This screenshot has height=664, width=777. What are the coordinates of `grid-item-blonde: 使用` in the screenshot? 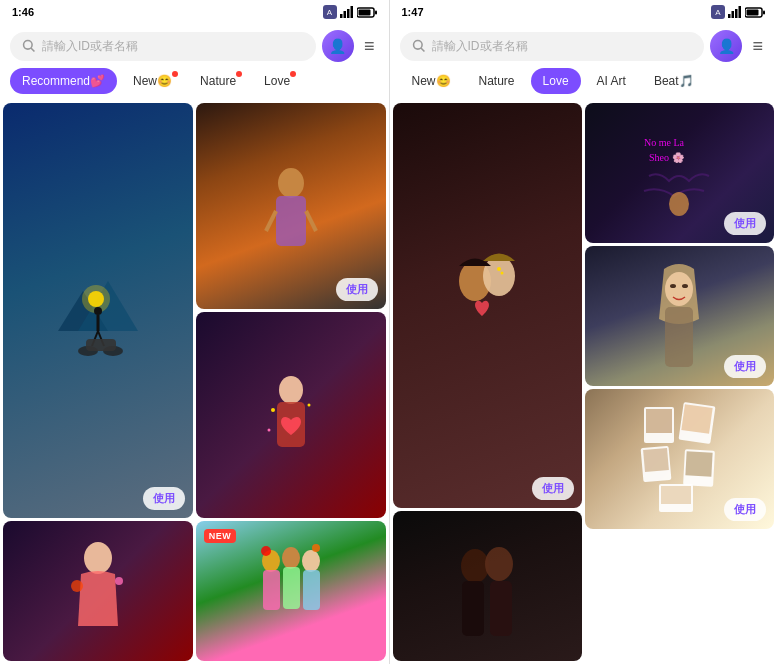 It's located at (680, 316).